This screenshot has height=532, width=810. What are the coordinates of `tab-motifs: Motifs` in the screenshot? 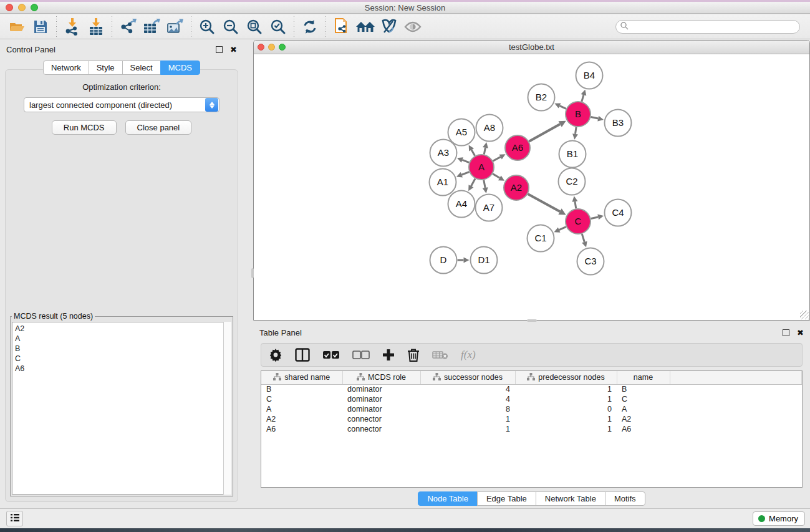 It's located at (625, 499).